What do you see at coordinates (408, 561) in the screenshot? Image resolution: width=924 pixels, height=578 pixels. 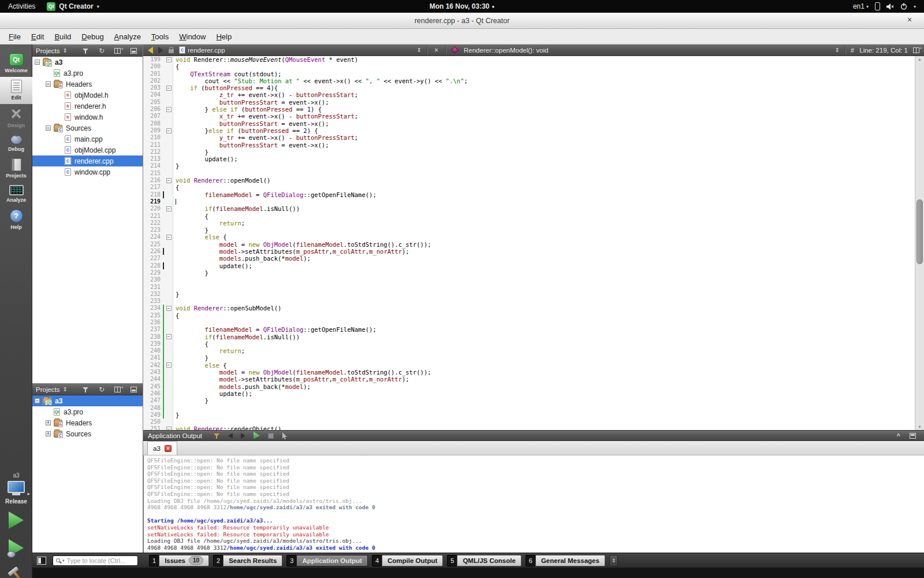 I see `pane-button-compile-output: 4Compile Output` at bounding box center [408, 561].